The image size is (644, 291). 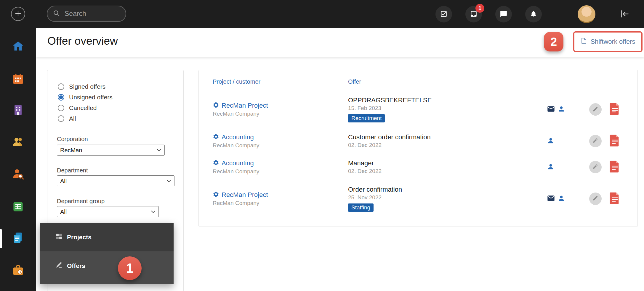 What do you see at coordinates (444, 14) in the screenshot?
I see `tasks-button` at bounding box center [444, 14].